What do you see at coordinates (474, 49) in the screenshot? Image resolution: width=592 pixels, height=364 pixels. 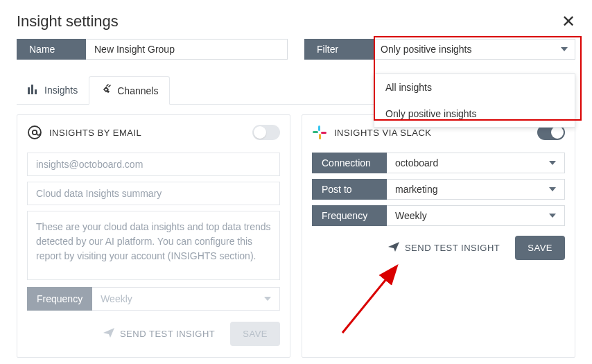 I see `filter-select: Only positive insights` at bounding box center [474, 49].